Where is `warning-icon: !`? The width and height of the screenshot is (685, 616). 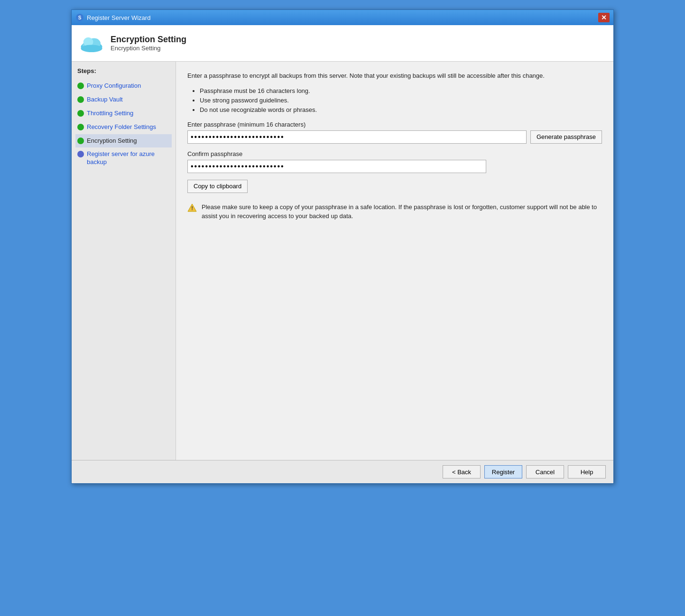
warning-icon: ! is located at coordinates (192, 208).